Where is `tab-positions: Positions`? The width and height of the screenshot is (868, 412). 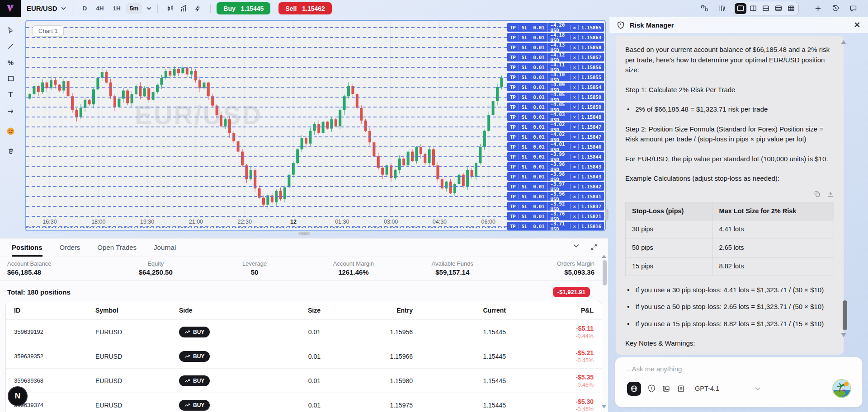
tab-positions: Positions is located at coordinates (27, 250).